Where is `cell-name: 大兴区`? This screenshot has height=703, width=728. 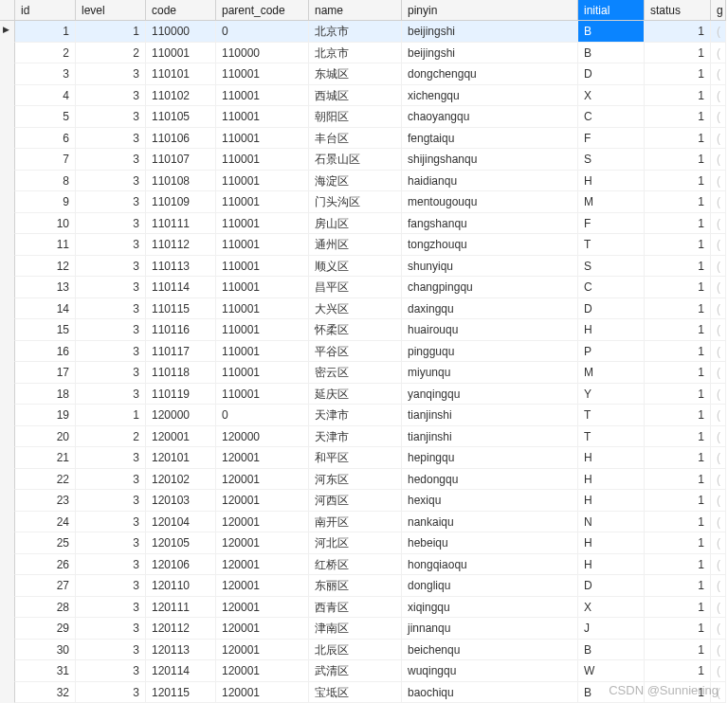
cell-name: 大兴区 is located at coordinates (355, 309).